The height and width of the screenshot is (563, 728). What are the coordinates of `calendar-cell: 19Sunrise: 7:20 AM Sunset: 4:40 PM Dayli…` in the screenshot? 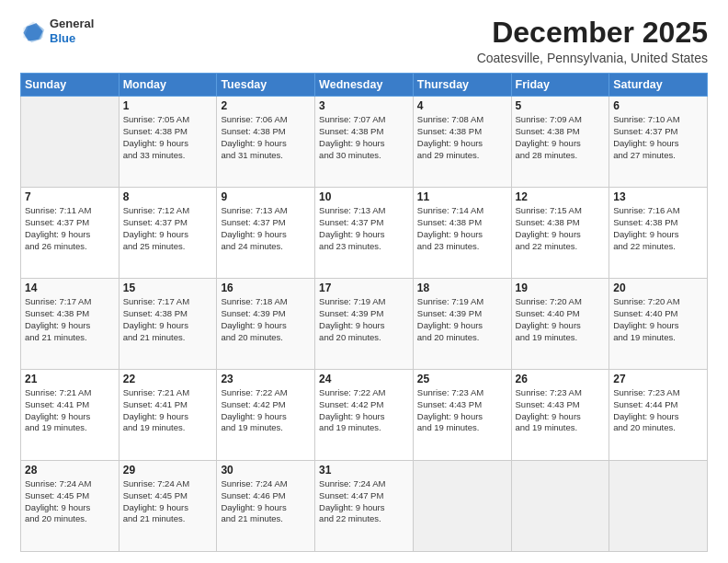 It's located at (561, 324).